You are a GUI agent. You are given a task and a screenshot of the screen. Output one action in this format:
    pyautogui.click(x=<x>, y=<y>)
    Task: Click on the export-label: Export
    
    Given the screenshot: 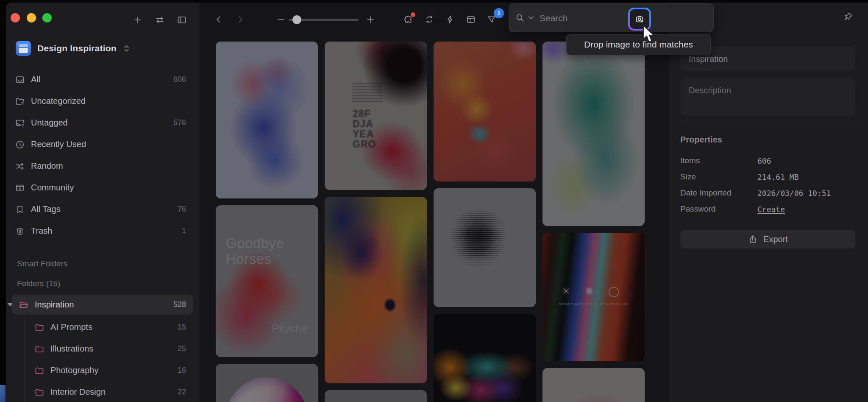 What is the action you would take?
    pyautogui.click(x=776, y=239)
    